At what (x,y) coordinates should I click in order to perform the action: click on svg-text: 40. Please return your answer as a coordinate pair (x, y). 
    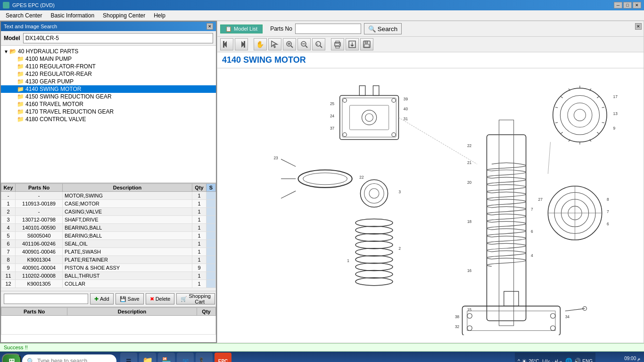
    Looking at the image, I should click on (406, 108).